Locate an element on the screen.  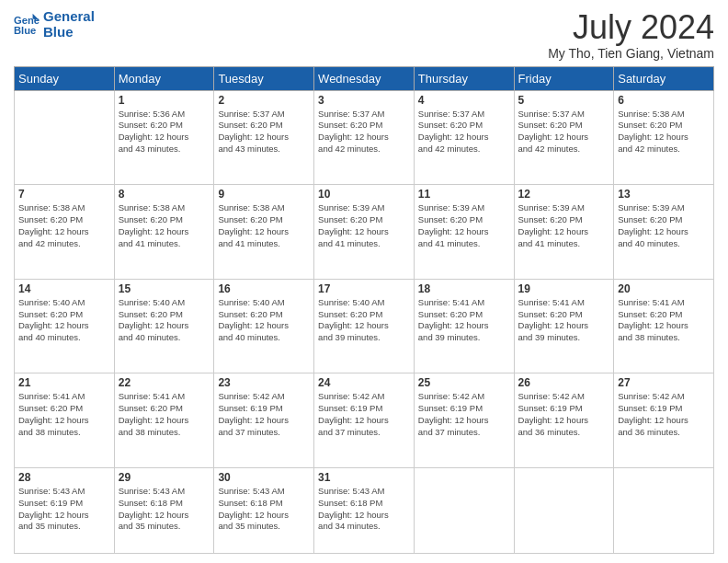
calendar-header-tuesday: Tuesday is located at coordinates (265, 78).